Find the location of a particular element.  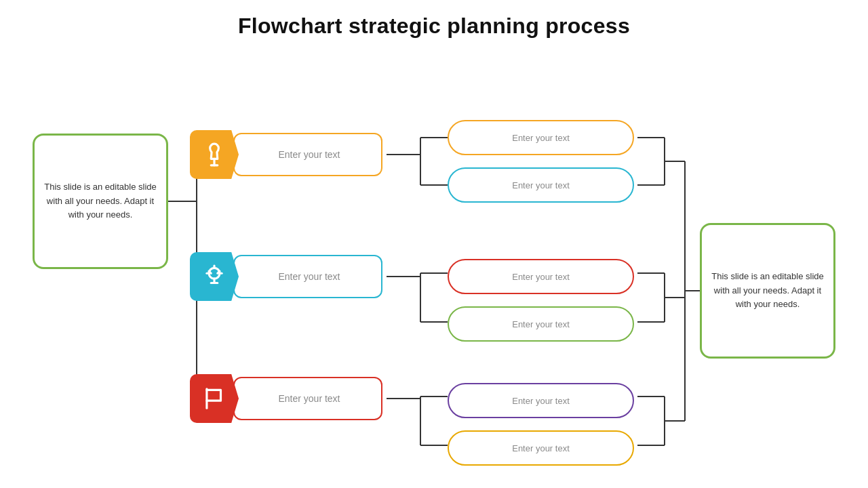

row2-label: Enter your text is located at coordinates (308, 277).